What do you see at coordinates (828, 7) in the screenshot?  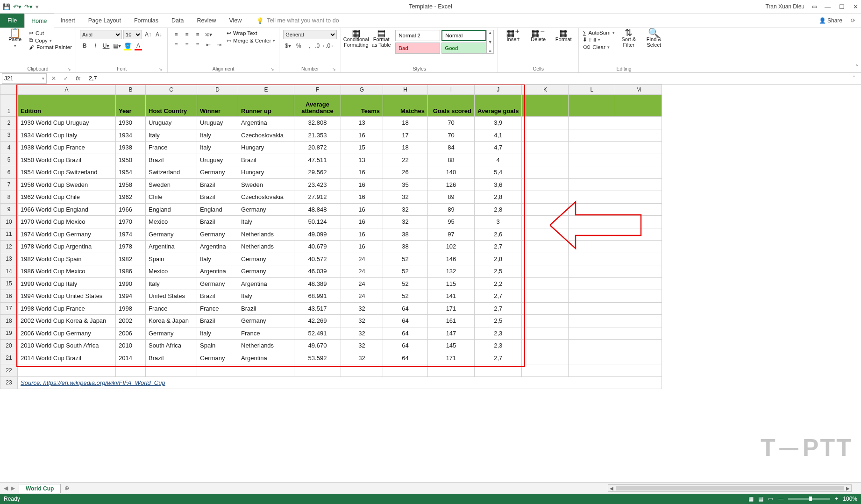 I see `minimize-button: ―` at bounding box center [828, 7].